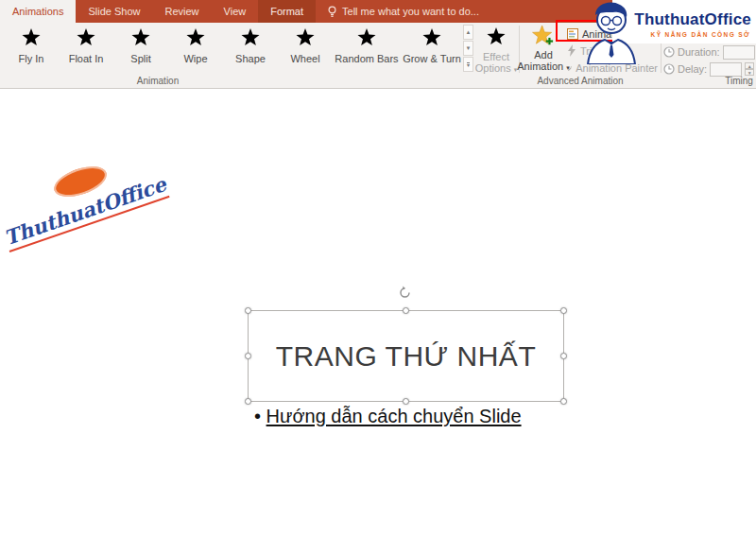 This screenshot has height=538, width=756. I want to click on tell-me-box: Tell me what you want to do..., so click(403, 11).